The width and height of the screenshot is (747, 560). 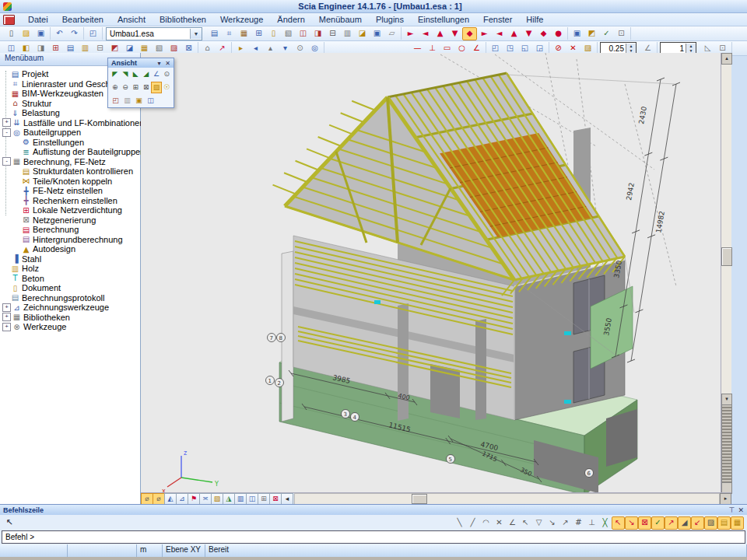 What do you see at coordinates (275, 499) in the screenshot?
I see `grid-display-icon: ⊠` at bounding box center [275, 499].